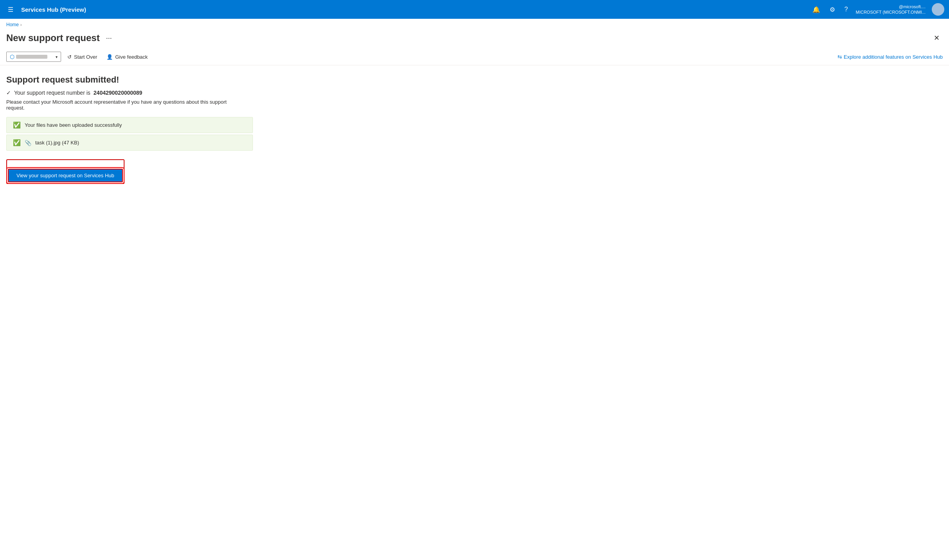 This screenshot has width=949, height=560. I want to click on explore-label: Explore additional features on Services …, so click(893, 57).